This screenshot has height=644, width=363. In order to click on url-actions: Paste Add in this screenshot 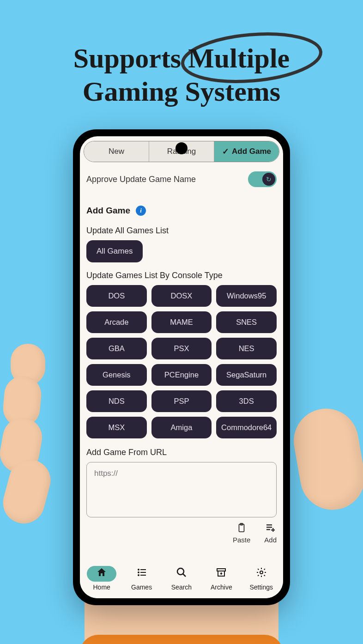, I will do `click(182, 533)`.